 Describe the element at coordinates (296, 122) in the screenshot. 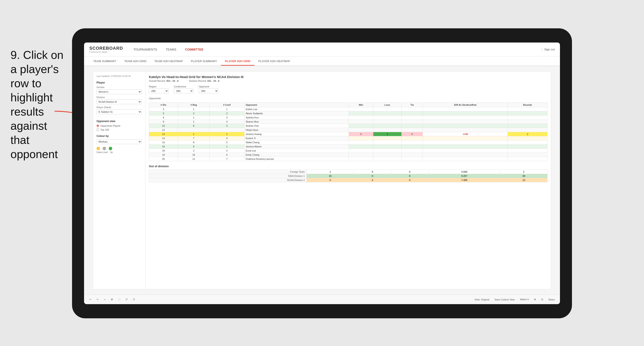

I see `table-cell: Sharon Mun` at that location.